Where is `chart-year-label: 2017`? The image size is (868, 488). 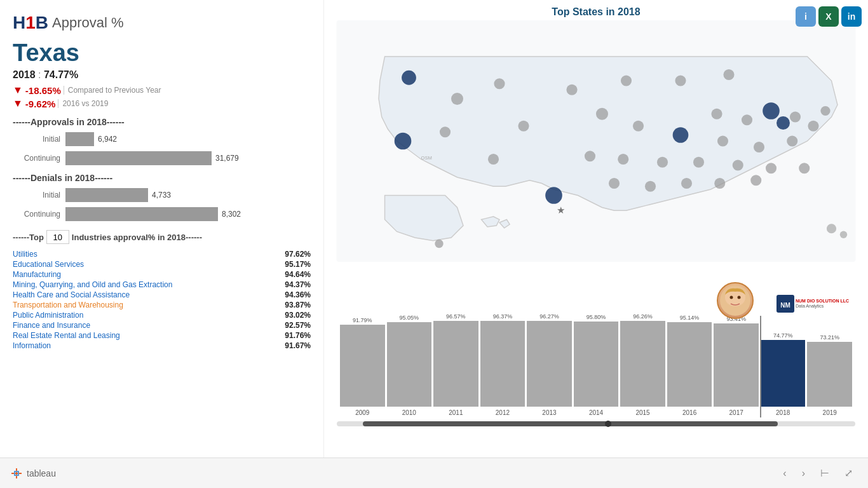 chart-year-label: 2017 is located at coordinates (736, 413).